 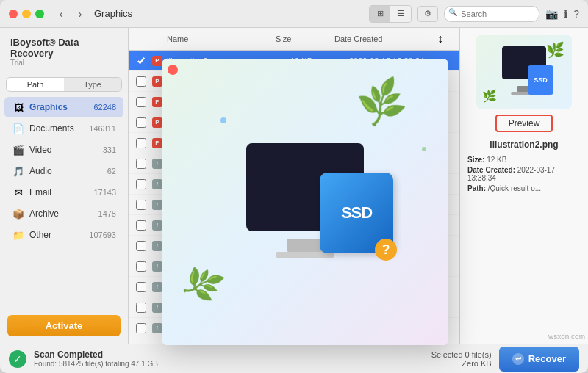 I want to click on file-info-size: Size: 12 KB, so click(x=524, y=160).